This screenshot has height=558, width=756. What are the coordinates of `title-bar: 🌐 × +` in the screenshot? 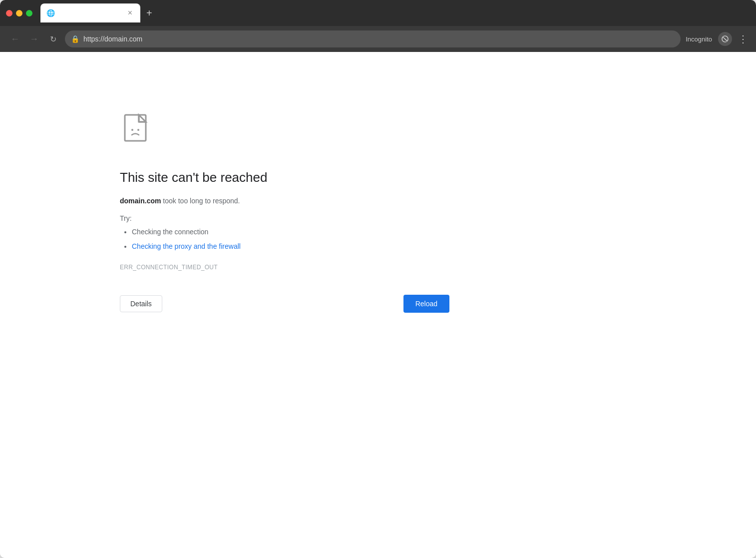 It's located at (378, 13).